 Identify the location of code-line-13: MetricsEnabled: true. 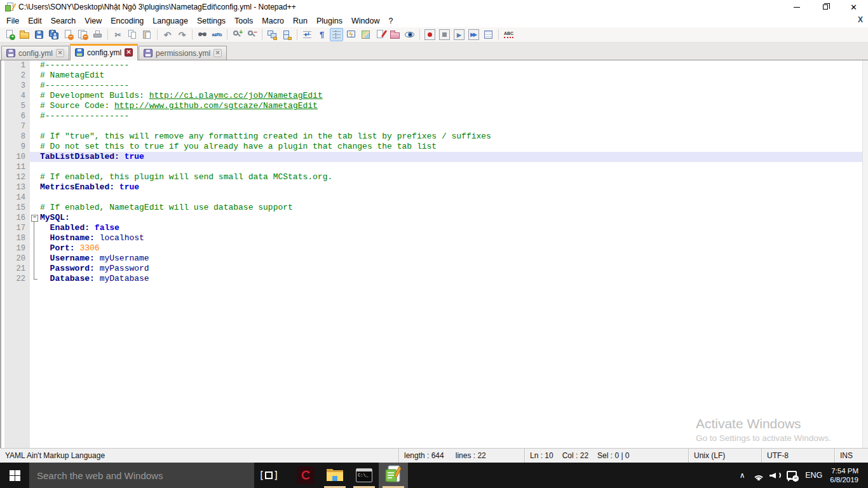
(446, 187).